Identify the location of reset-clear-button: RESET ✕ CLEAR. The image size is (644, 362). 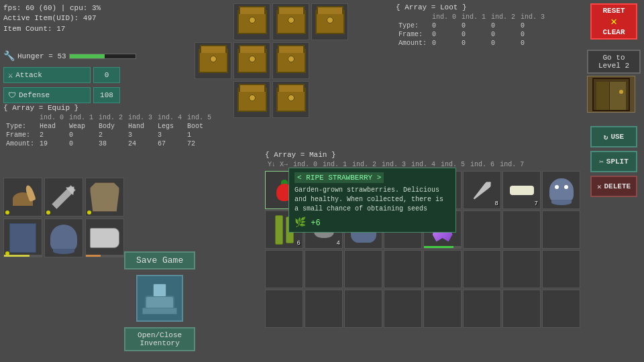
(614, 21).